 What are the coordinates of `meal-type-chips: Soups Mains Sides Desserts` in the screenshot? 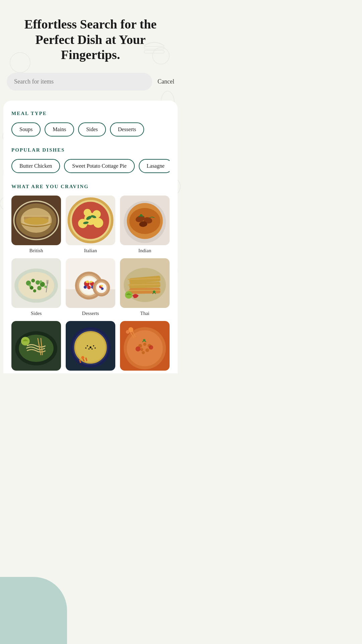 It's located at (90, 129).